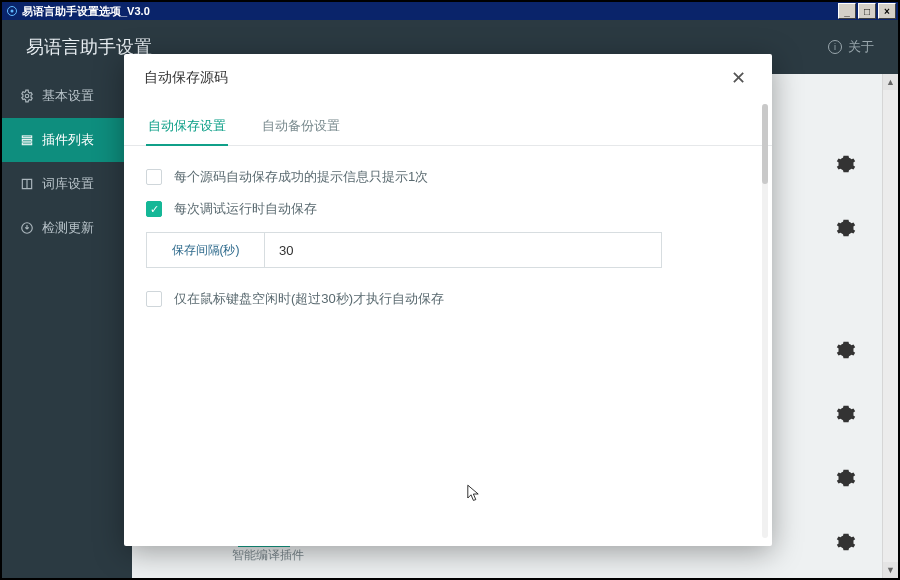 This screenshot has width=900, height=580. Describe the element at coordinates (867, 11) in the screenshot. I see `window-maximize-button: □` at that location.